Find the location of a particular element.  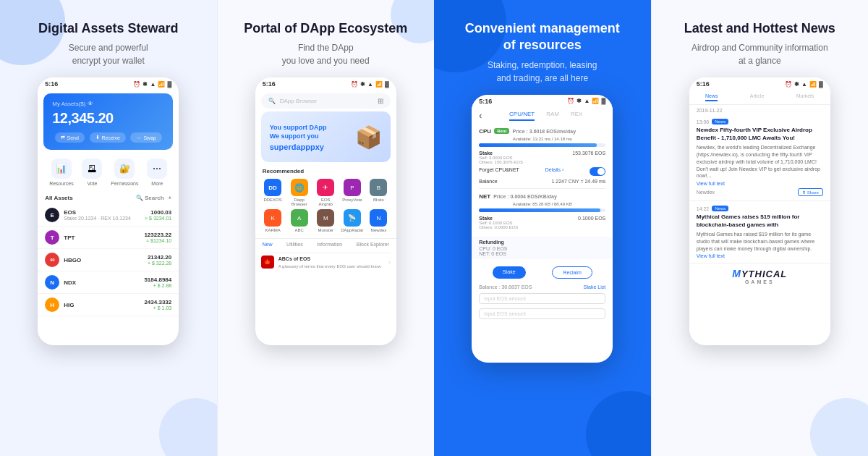

back-nav: ‹ CPU/NET RAM REX is located at coordinates (542, 116).